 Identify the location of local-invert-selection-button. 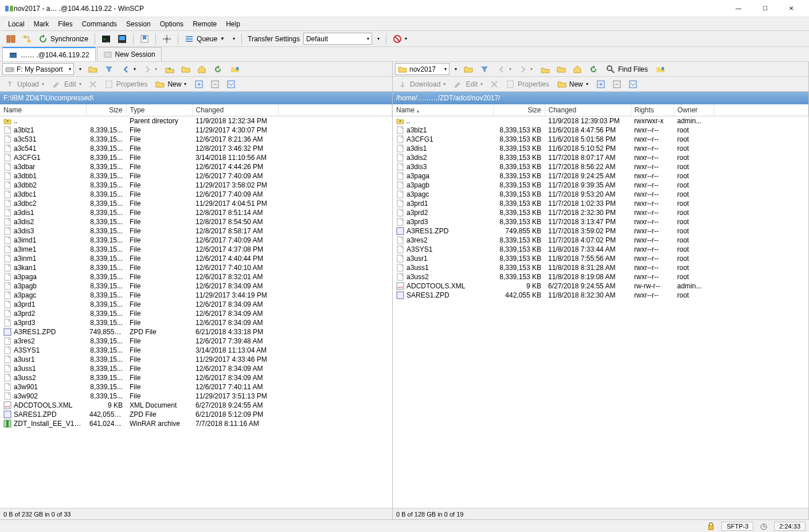
(231, 84).